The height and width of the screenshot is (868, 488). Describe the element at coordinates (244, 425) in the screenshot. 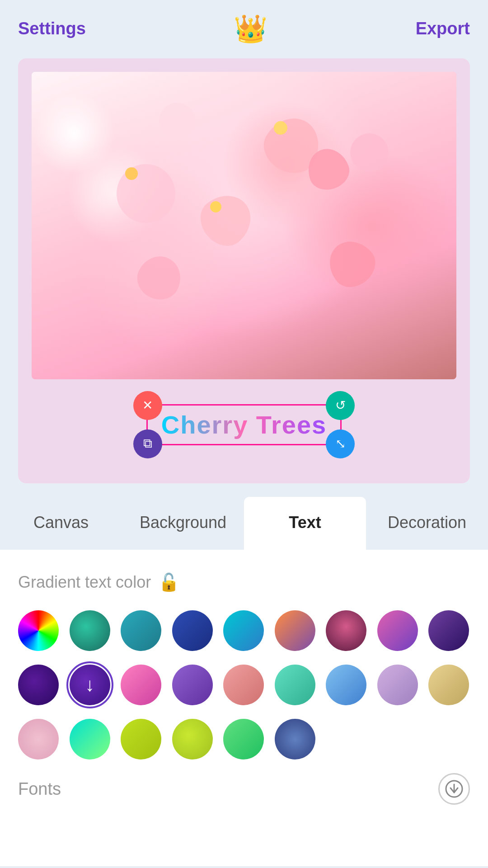

I see `text-overlay-area: ✕ ↺ ⧉ ⤡ Cherry Trees` at that location.